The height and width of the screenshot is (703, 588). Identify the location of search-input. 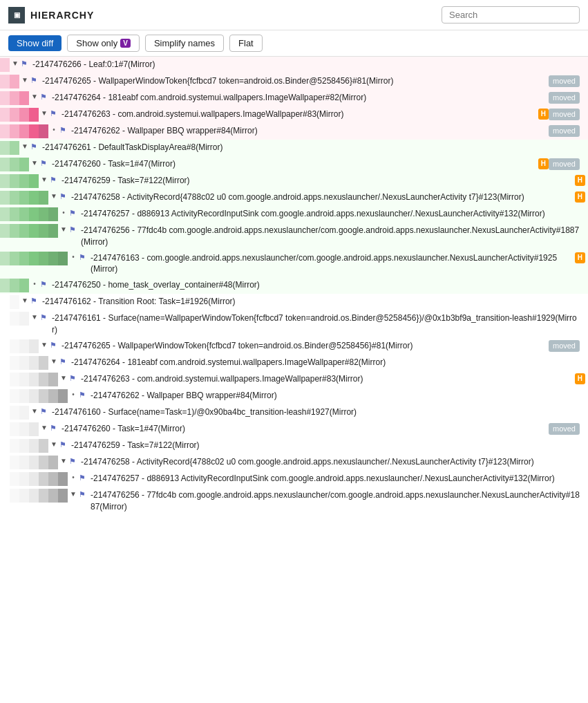
(511, 15).